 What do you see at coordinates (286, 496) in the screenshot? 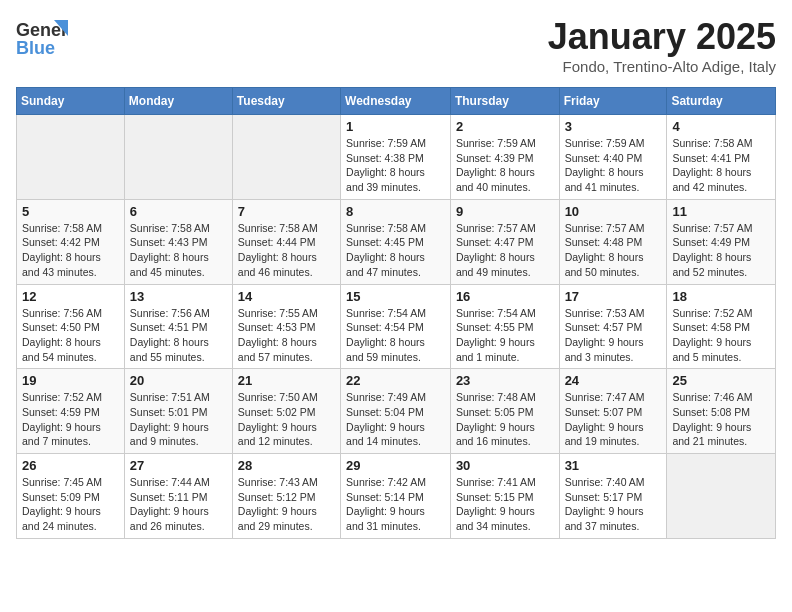
I see `table-row: 28Sunrise: 7:43 AM Sunset: 5:12 PM Dayli…` at bounding box center [286, 496].